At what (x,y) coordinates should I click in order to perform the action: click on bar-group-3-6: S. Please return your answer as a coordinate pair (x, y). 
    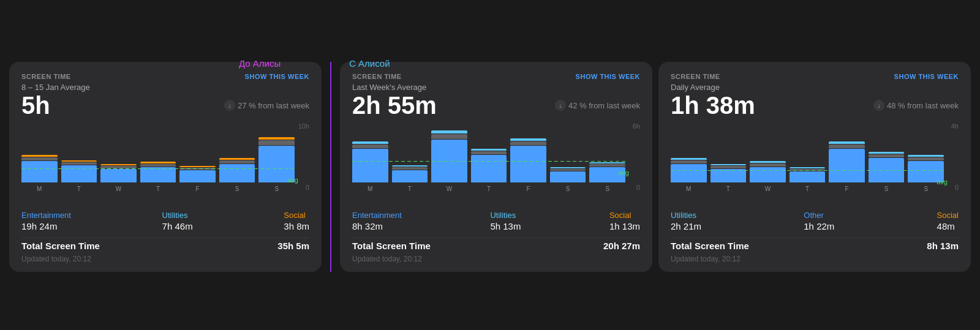
    Looking at the image, I should click on (926, 174).